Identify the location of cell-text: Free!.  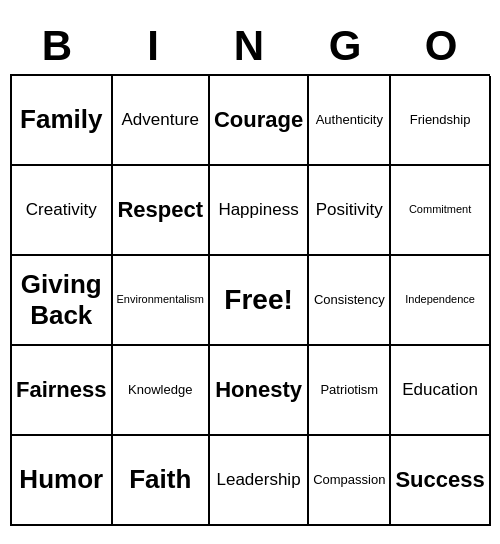
(258, 300).